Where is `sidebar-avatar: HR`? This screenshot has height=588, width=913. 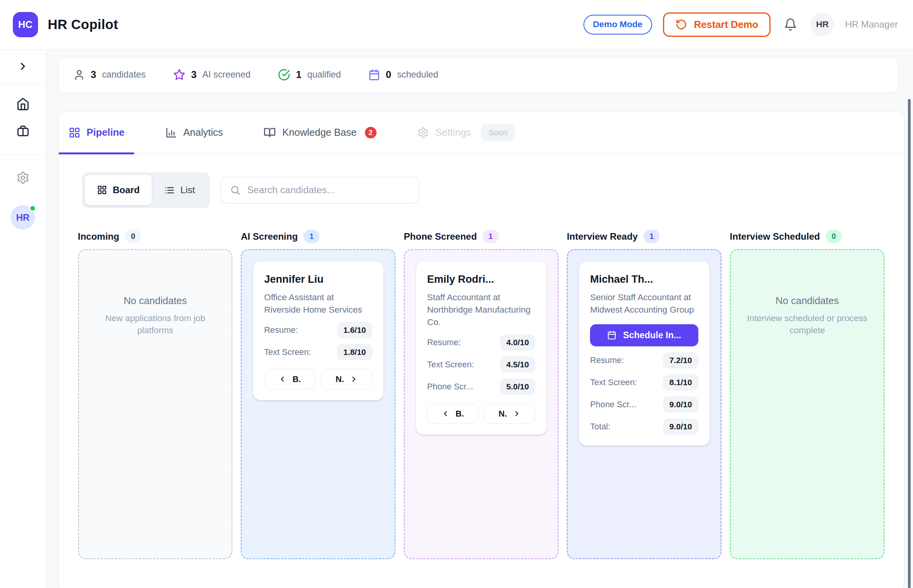 sidebar-avatar: HR is located at coordinates (23, 217).